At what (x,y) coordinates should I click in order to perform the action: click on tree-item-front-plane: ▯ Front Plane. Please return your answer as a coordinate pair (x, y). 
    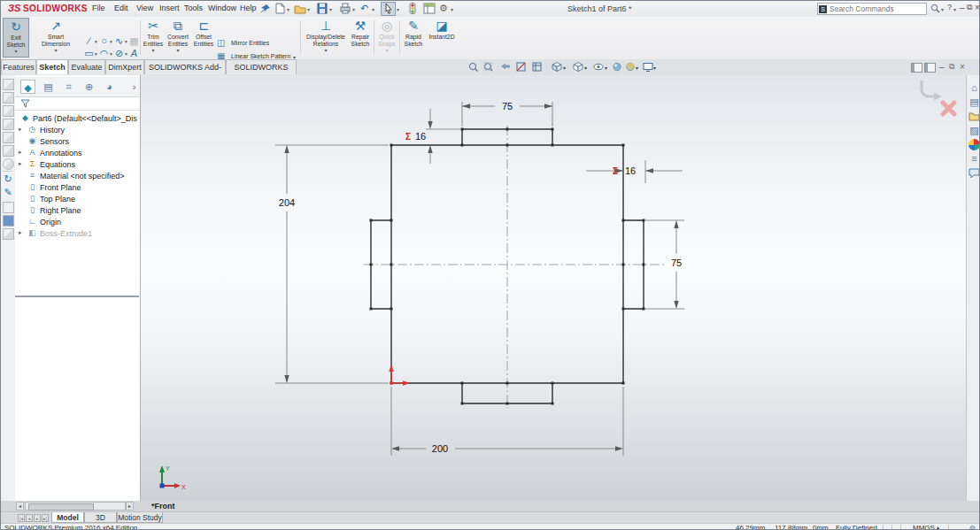
    Looking at the image, I should click on (77, 188).